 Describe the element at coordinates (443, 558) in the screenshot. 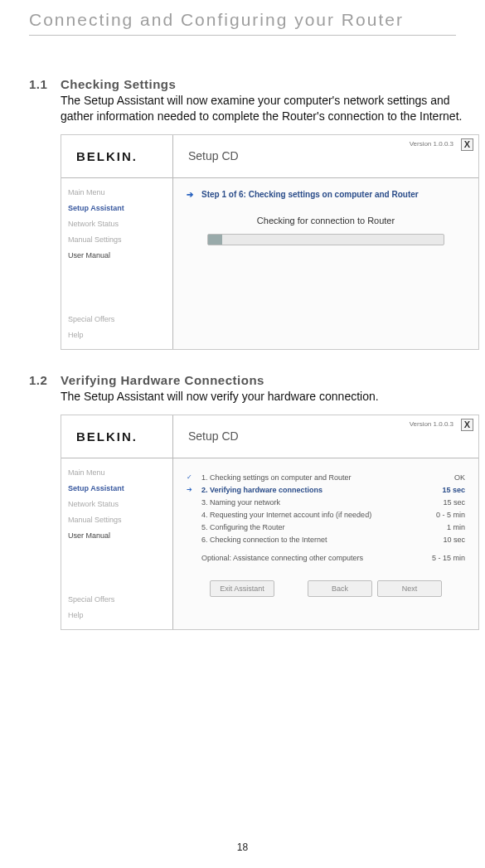

I see `optional-time: 5 - 15 min` at that location.